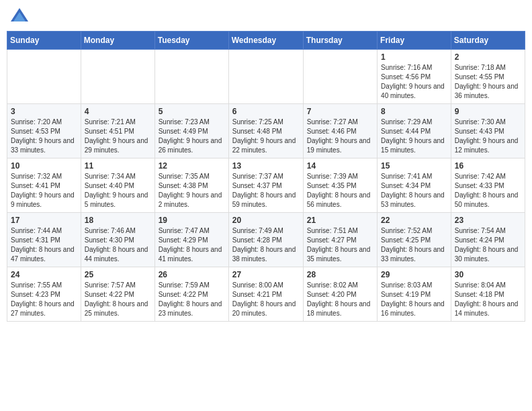 Image resolution: width=532 pixels, height=411 pixels. What do you see at coordinates (118, 275) in the screenshot?
I see `day-number: 25` at bounding box center [118, 275].